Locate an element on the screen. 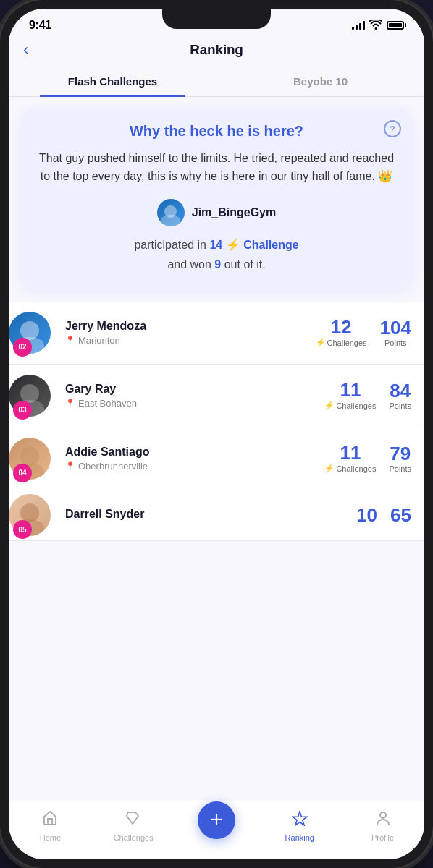 The height and width of the screenshot is (868, 433). rank-badge: 05 is located at coordinates (22, 529).